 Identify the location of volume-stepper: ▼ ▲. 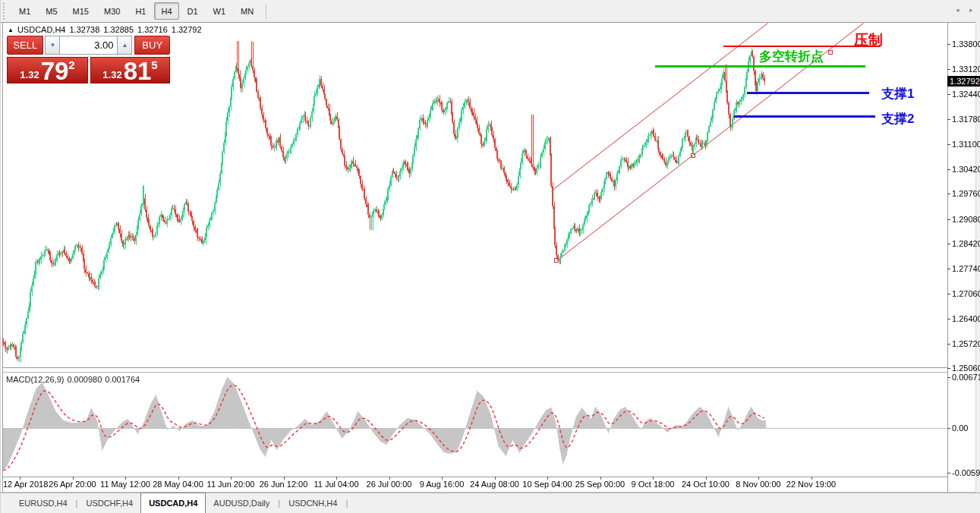
(88, 46).